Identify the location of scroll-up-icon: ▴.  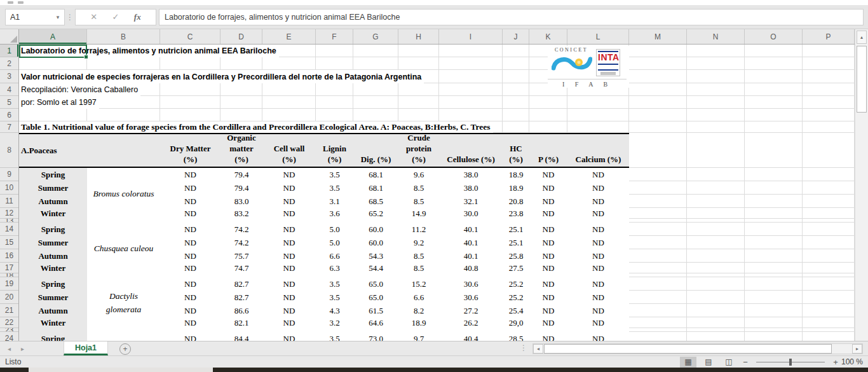
(862, 37).